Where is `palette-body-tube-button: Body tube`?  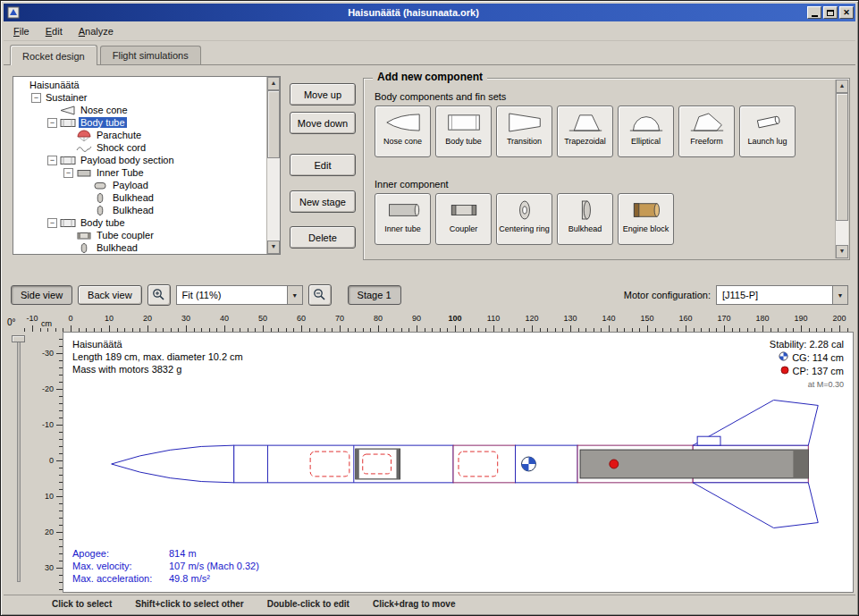 palette-body-tube-button: Body tube is located at coordinates (463, 131).